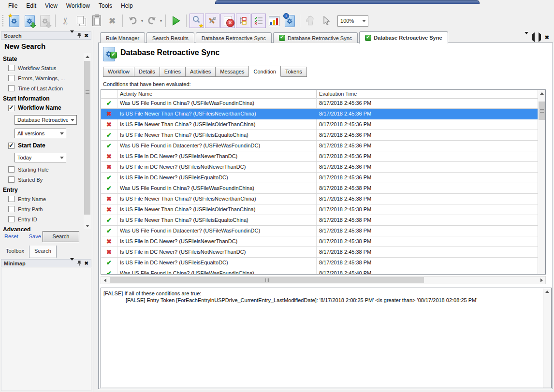 The height and width of the screenshot is (392, 554). What do you see at coordinates (161, 21) in the screenshot?
I see `redo-dropdown-caret: ▾` at bounding box center [161, 21].